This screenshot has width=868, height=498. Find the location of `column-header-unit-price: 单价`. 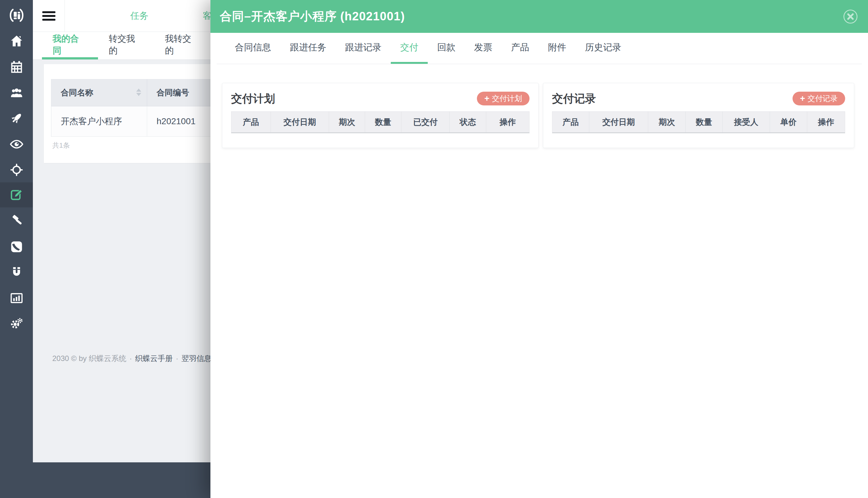

column-header-unit-price: 单价 is located at coordinates (789, 122).